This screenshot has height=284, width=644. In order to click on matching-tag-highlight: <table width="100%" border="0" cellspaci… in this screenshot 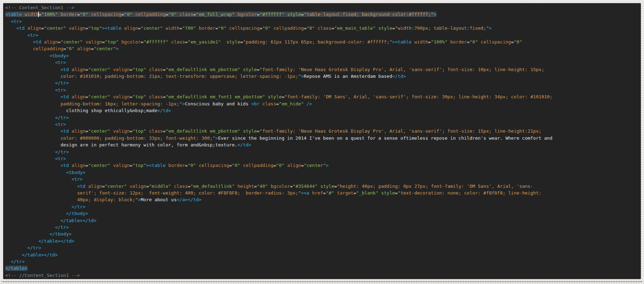, I will do `click(221, 14)`.